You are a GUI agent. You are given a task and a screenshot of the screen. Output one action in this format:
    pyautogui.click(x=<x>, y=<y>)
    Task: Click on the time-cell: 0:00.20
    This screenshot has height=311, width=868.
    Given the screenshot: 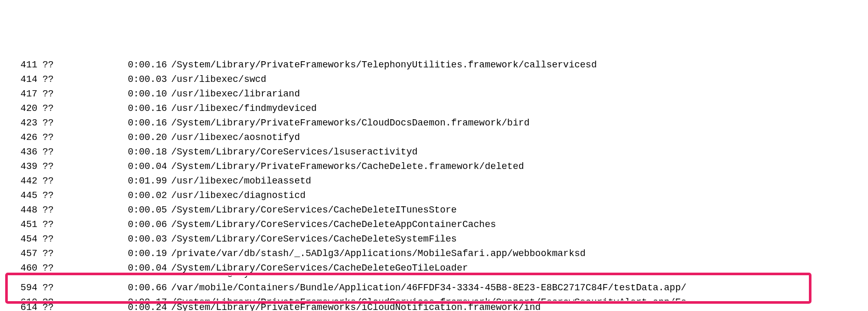 What is the action you would take?
    pyautogui.click(x=136, y=138)
    